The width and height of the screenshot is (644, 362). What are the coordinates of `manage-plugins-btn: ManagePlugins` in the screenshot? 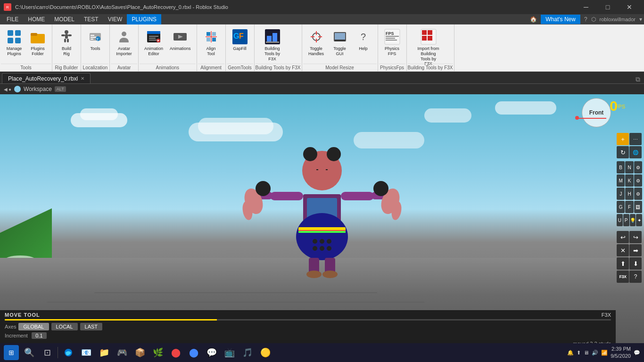 It's located at (14, 43).